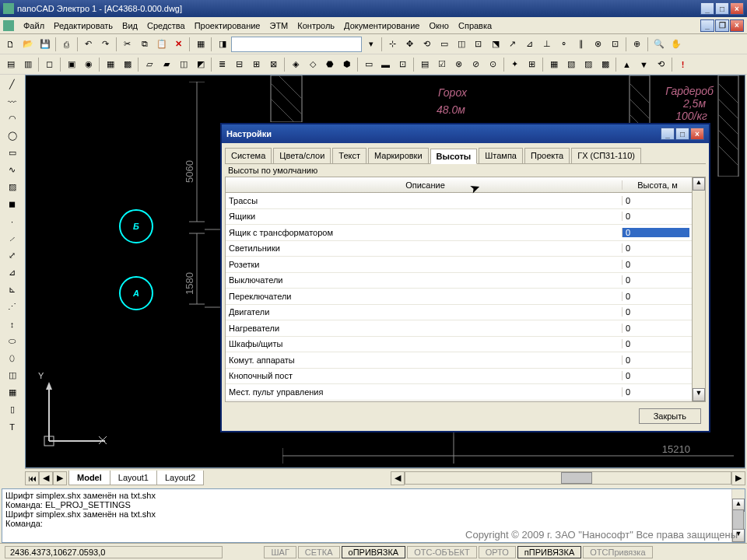 This screenshot has height=560, width=747. Describe the element at coordinates (248, 156) in the screenshot. I see `settings-tab-0: Система` at that location.